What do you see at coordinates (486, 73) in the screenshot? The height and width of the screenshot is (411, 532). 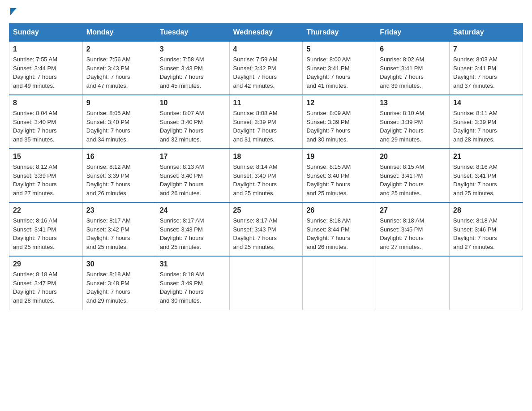 I see `day-info: Sunrise: 8:03 AMSunset: 3:41 PMDaylight:…` at bounding box center [486, 73].